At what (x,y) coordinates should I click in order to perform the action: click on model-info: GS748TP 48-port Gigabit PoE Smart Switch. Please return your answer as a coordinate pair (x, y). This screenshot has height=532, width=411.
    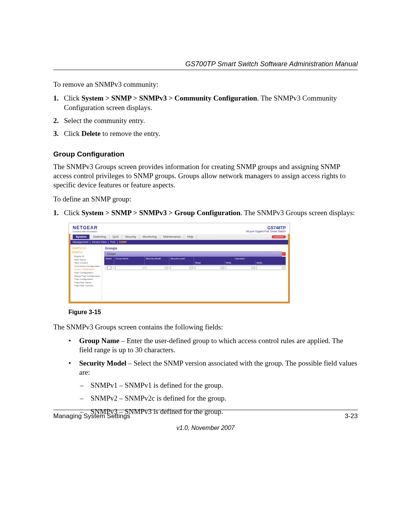
    Looking at the image, I should click on (266, 229).